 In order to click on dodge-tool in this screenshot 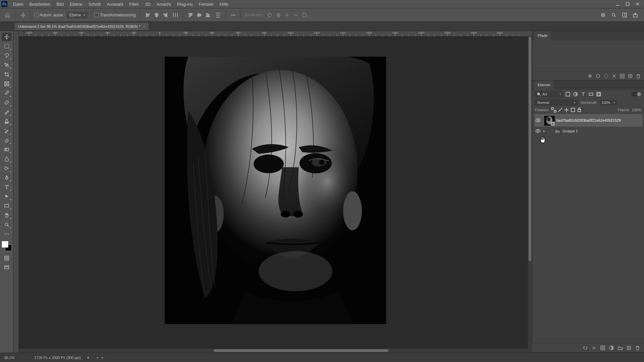, I will do `click(7, 168)`.